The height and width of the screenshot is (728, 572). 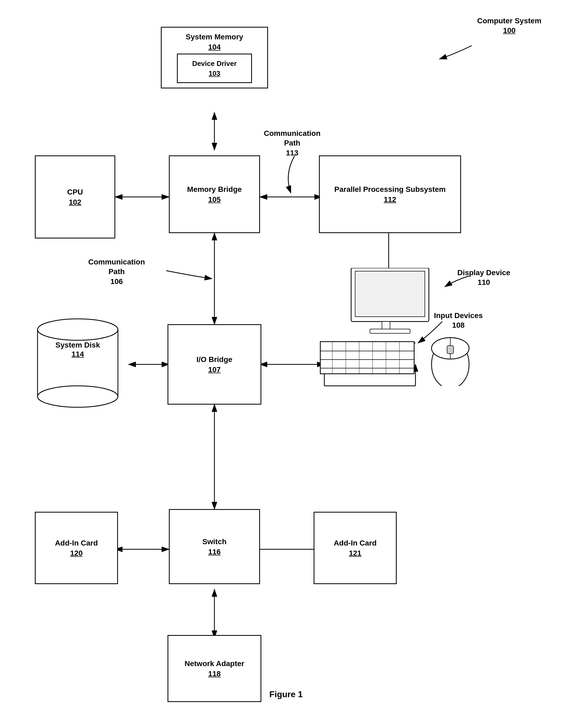 What do you see at coordinates (509, 26) in the screenshot?
I see `computer-system-label: Computer System 100` at bounding box center [509, 26].